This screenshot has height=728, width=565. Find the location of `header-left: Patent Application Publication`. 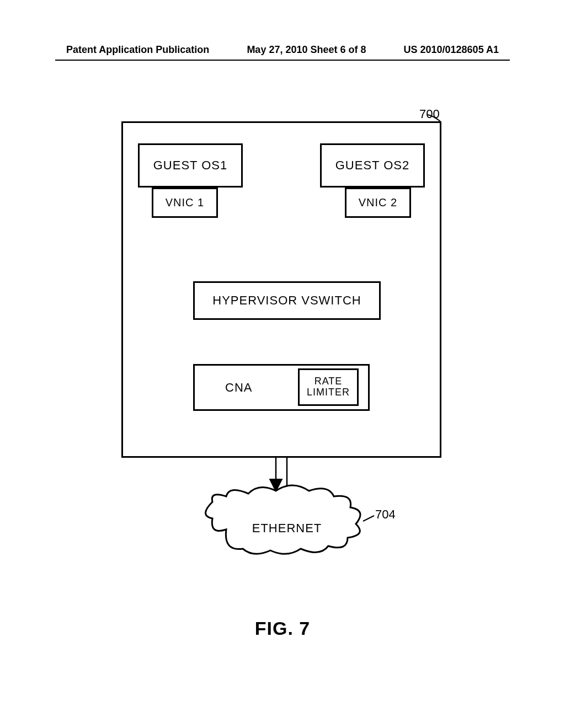

header-left: Patent Application Publication is located at coordinates (138, 50).